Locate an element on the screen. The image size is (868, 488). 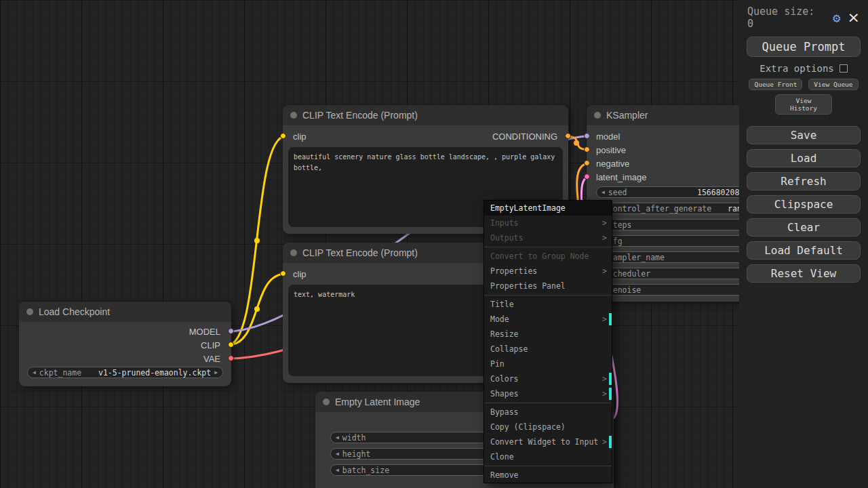
menu-item-label: Bypass is located at coordinates (505, 412).